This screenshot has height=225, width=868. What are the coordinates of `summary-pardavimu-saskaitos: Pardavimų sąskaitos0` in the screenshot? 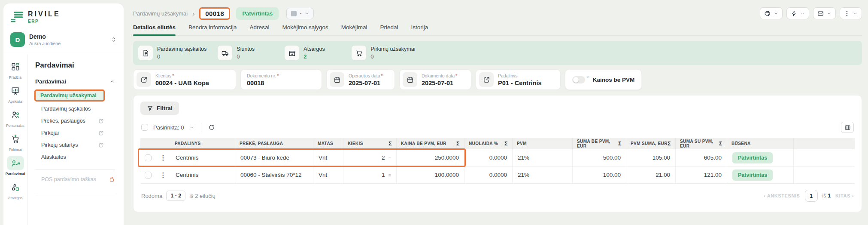 It's located at (173, 53).